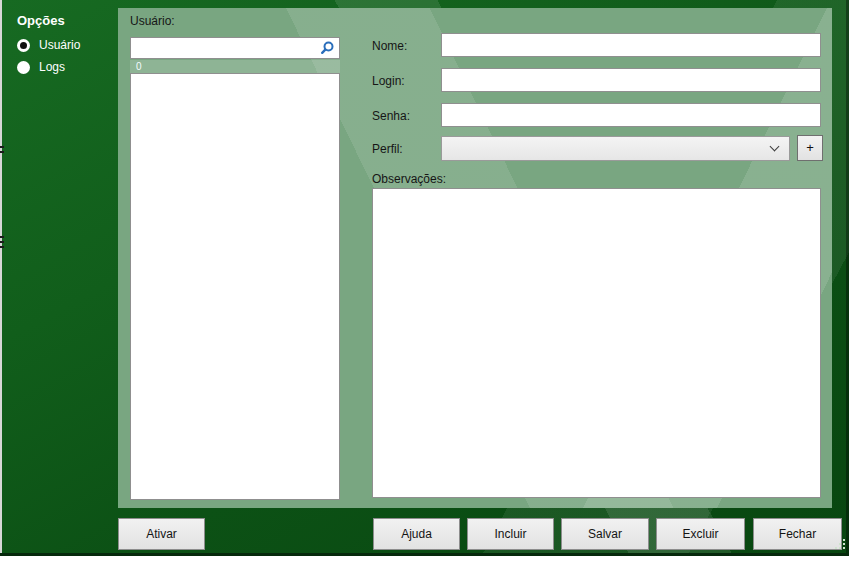 The width and height of the screenshot is (849, 562). What do you see at coordinates (810, 148) in the screenshot?
I see `add-perfil-button: +` at bounding box center [810, 148].